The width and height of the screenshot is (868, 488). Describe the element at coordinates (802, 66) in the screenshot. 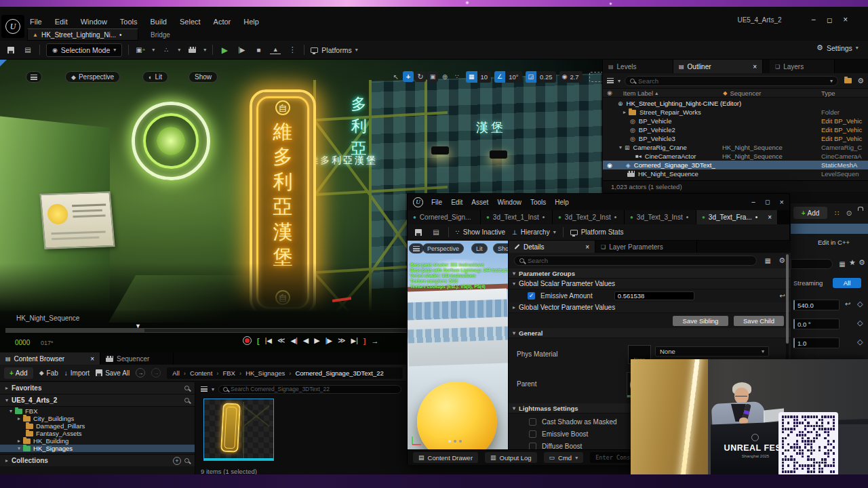

I see `tab-layers: ❏Layers` at that location.